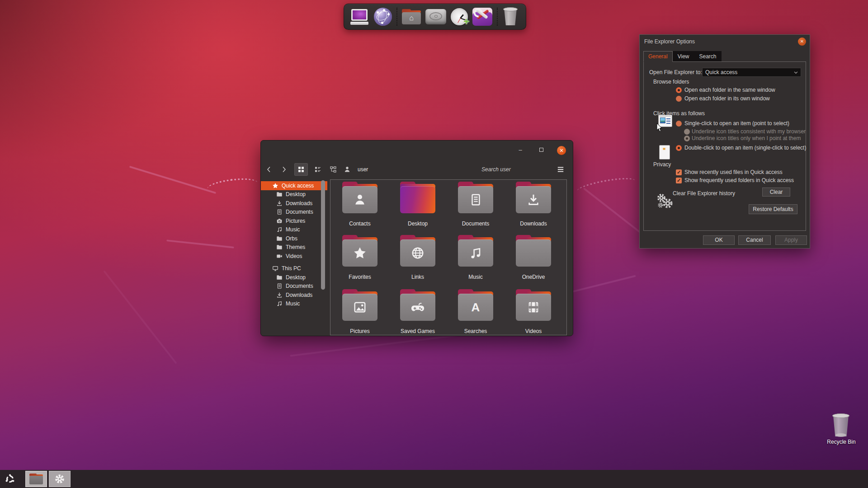  What do you see at coordinates (291, 268) in the screenshot?
I see `sidebar-item-label: This PC` at bounding box center [291, 268].